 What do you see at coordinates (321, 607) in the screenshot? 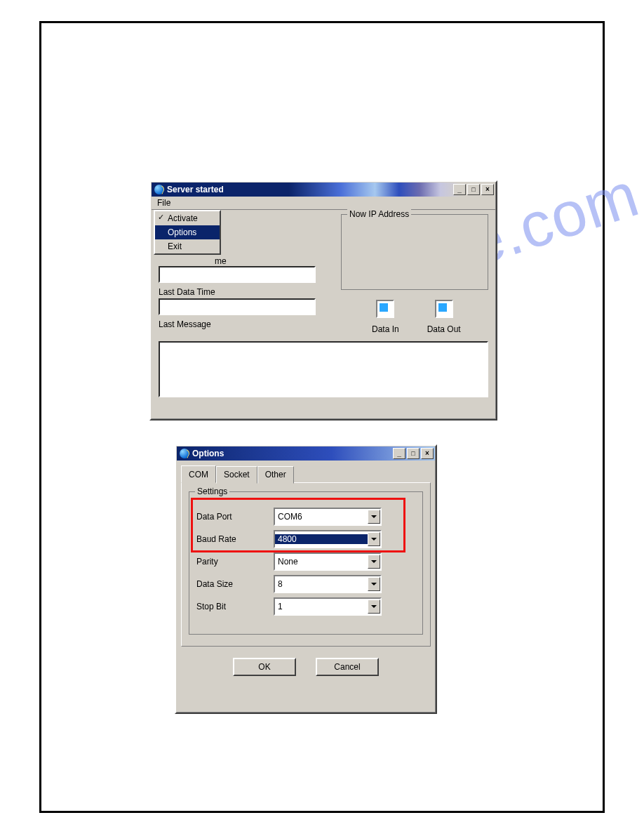
I see `value-stop-bit: 1` at bounding box center [321, 607].